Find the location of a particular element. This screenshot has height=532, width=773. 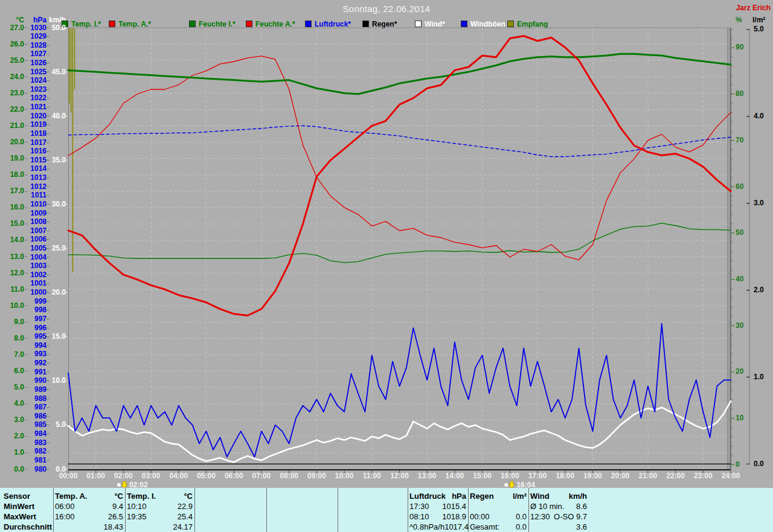

tick-label-temp: 21.0 is located at coordinates (14, 126).